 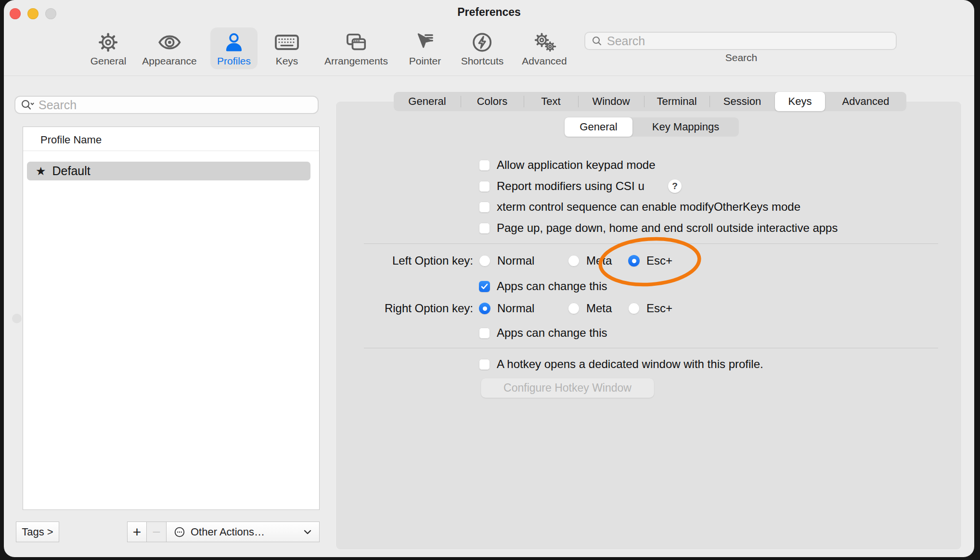 What do you see at coordinates (748, 41) in the screenshot?
I see `toolbar-search-input` at bounding box center [748, 41].